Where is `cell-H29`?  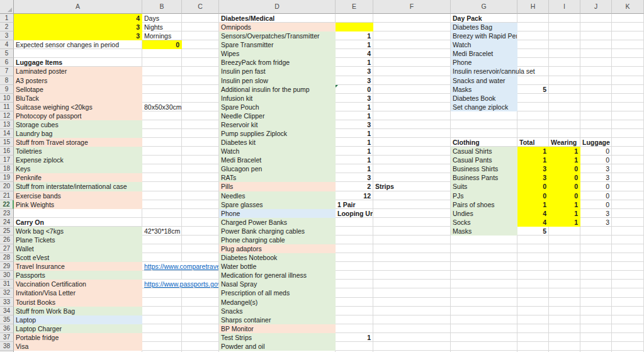
cell-H29 is located at coordinates (533, 266).